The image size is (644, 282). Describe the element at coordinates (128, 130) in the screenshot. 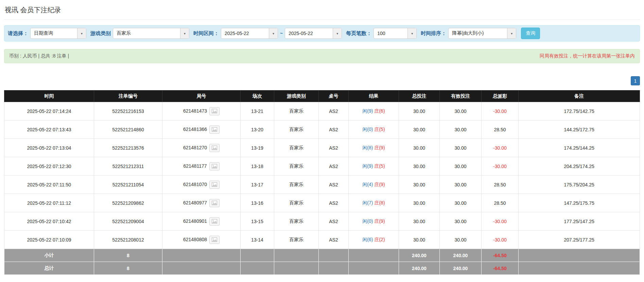

I see `cell-bet-id: 522521214860` at that location.